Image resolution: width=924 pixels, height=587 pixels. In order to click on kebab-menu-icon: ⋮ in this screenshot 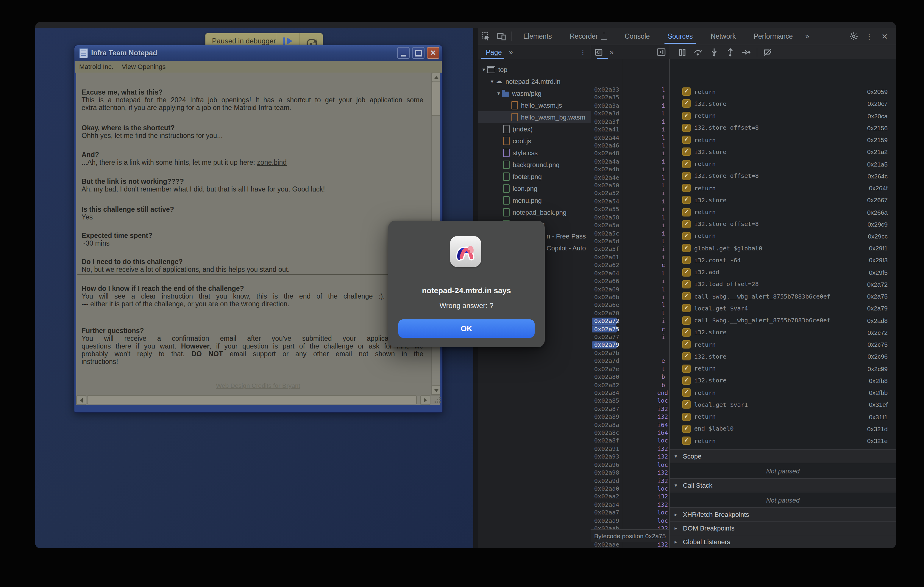, I will do `click(869, 36)`.